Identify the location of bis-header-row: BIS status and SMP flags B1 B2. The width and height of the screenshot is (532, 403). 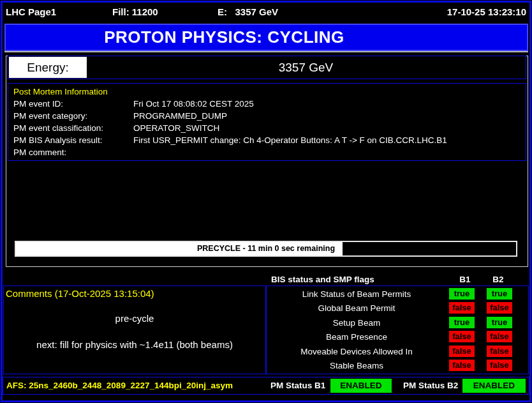
(266, 280).